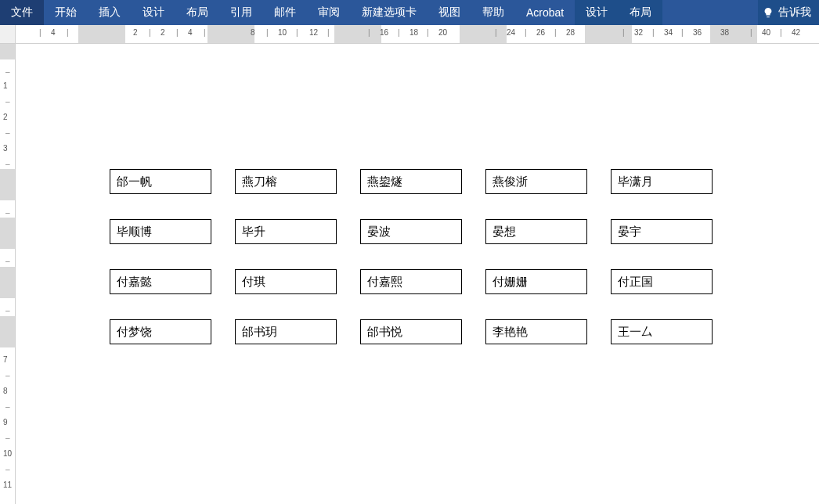 Image resolution: width=819 pixels, height=504 pixels. Describe the element at coordinates (313, 33) in the screenshot. I see `hruler-num: 12` at that location.